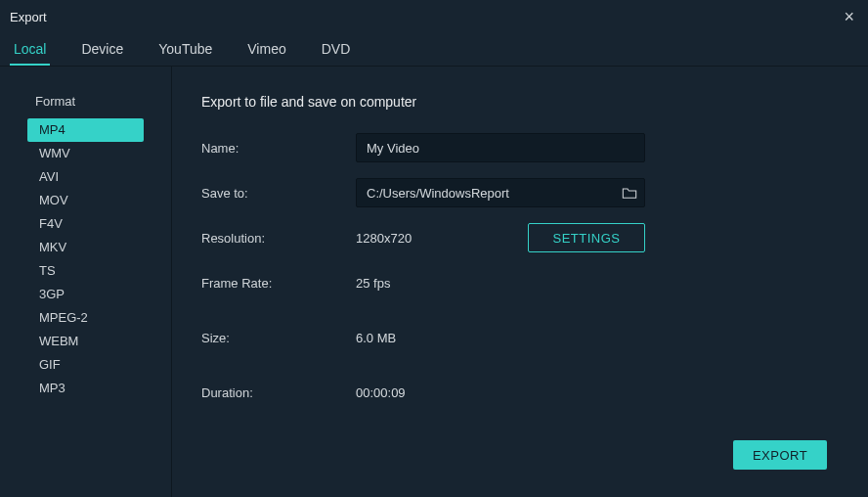 This screenshot has width=868, height=497. What do you see at coordinates (86, 248) in the screenshot?
I see `format-item-mkv: MKV` at bounding box center [86, 248].